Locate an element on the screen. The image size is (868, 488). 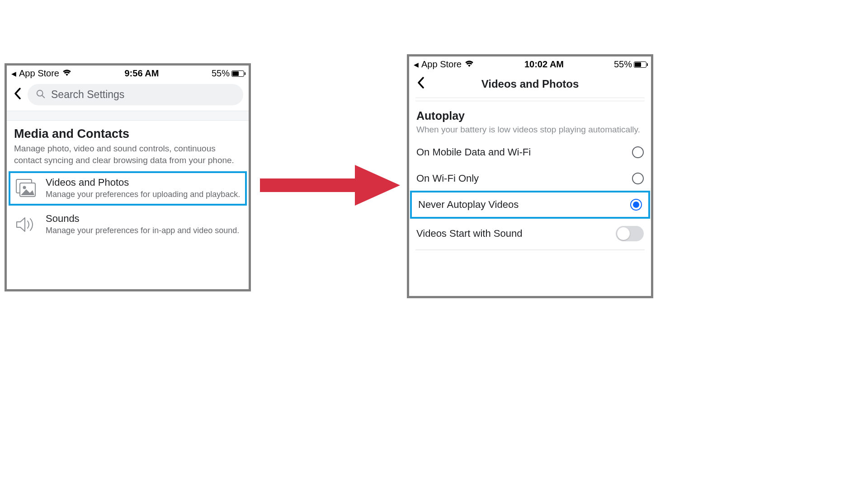
search-header: Search Settings is located at coordinates (127, 96).